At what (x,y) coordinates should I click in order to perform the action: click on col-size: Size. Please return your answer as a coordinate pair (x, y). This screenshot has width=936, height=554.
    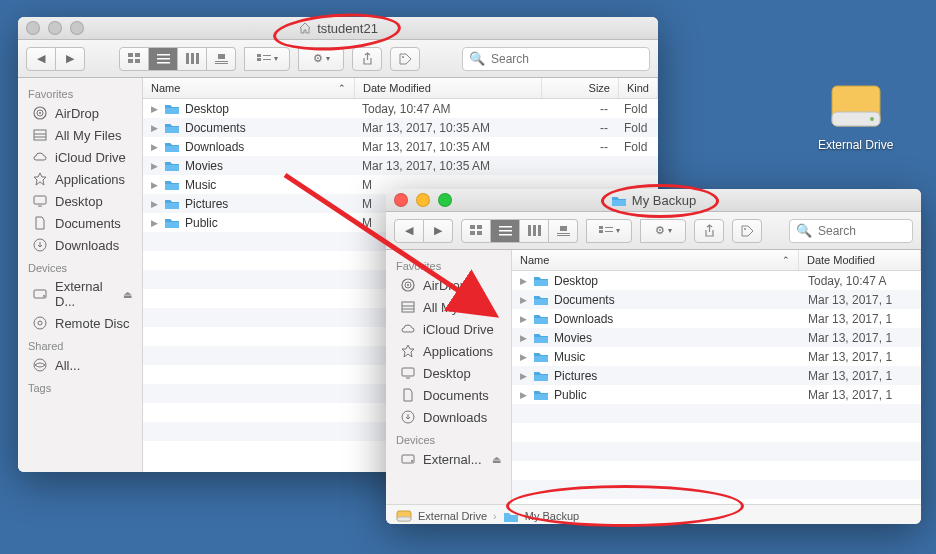
    Looking at the image, I should click on (580, 88).